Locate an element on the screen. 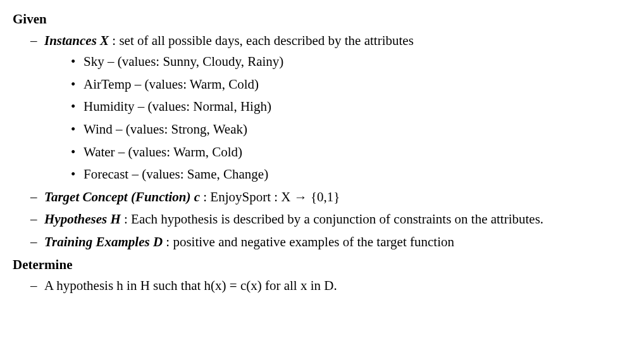 The image size is (644, 364). target-concept-label: Target Concept (Function) c is located at coordinates (122, 197).